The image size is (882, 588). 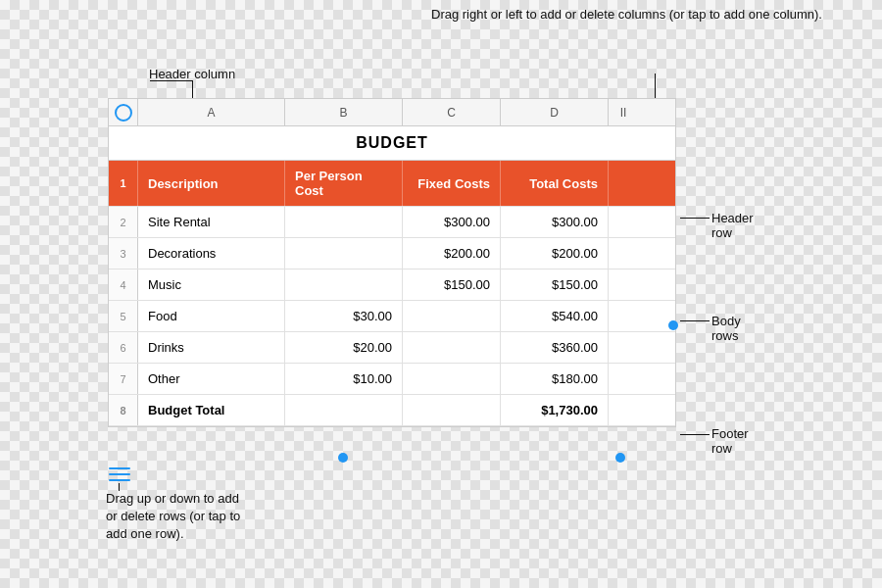 I want to click on cell-6-a: Drinks, so click(x=212, y=347).